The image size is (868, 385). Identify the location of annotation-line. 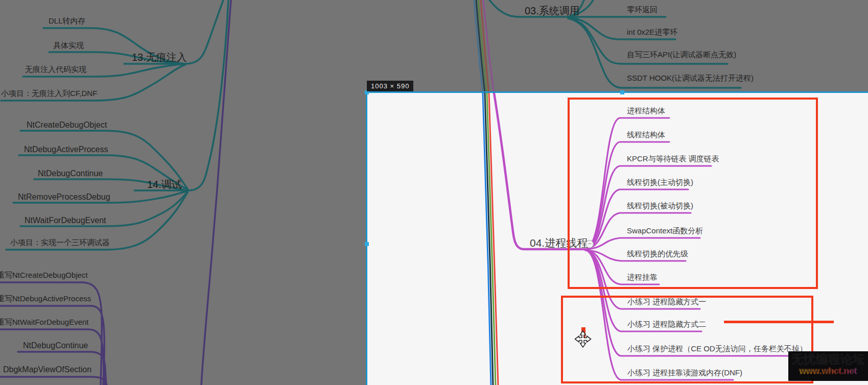
(779, 322).